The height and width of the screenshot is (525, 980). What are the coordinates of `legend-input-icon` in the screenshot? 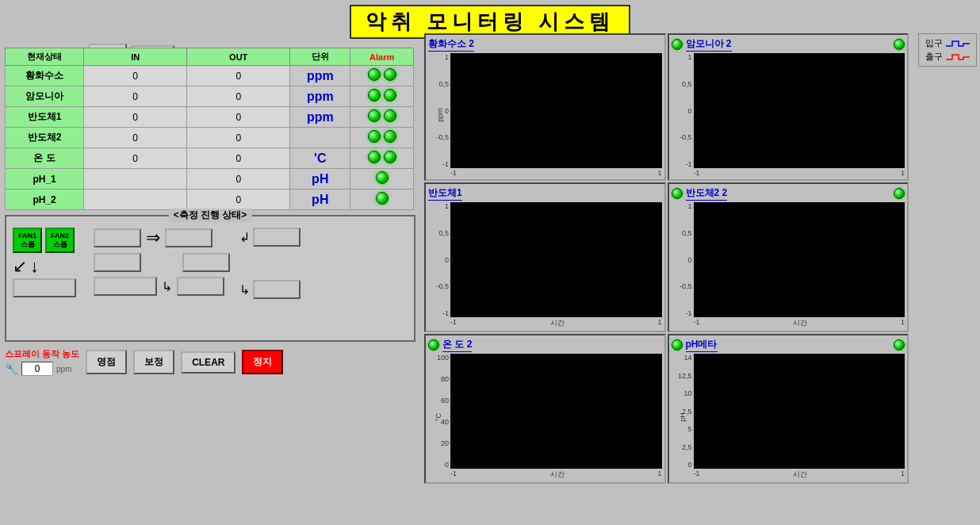 It's located at (958, 44).